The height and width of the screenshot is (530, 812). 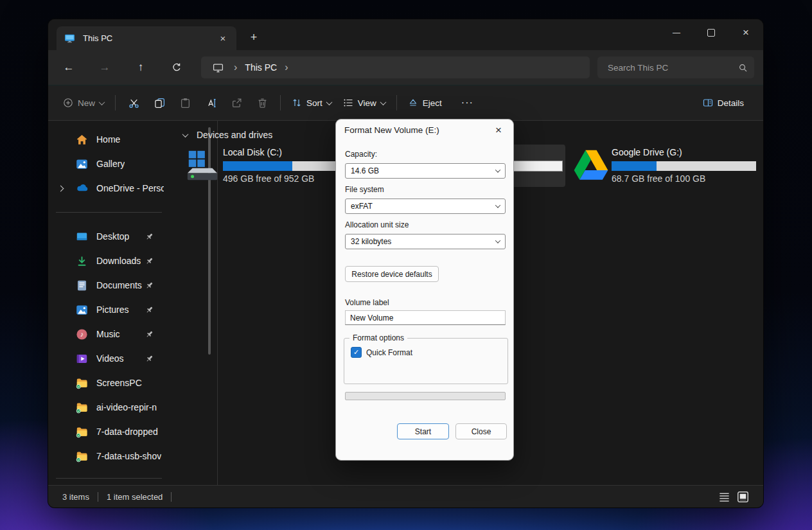 What do you see at coordinates (108, 334) in the screenshot?
I see `sidebar-item-label: Music` at bounding box center [108, 334].